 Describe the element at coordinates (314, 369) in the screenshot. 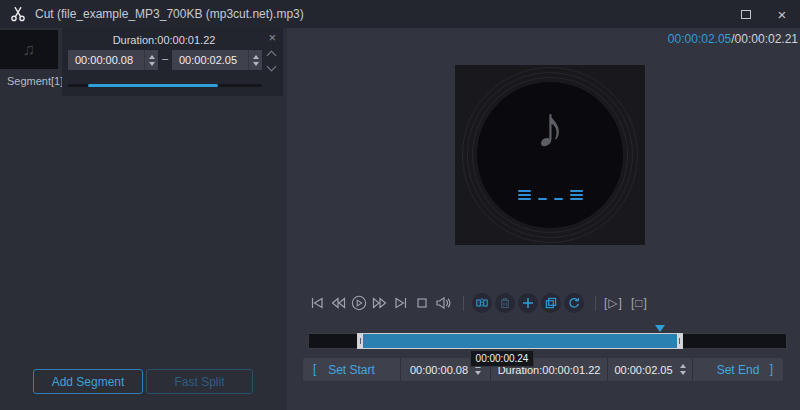

I see `left-bracket: [` at that location.